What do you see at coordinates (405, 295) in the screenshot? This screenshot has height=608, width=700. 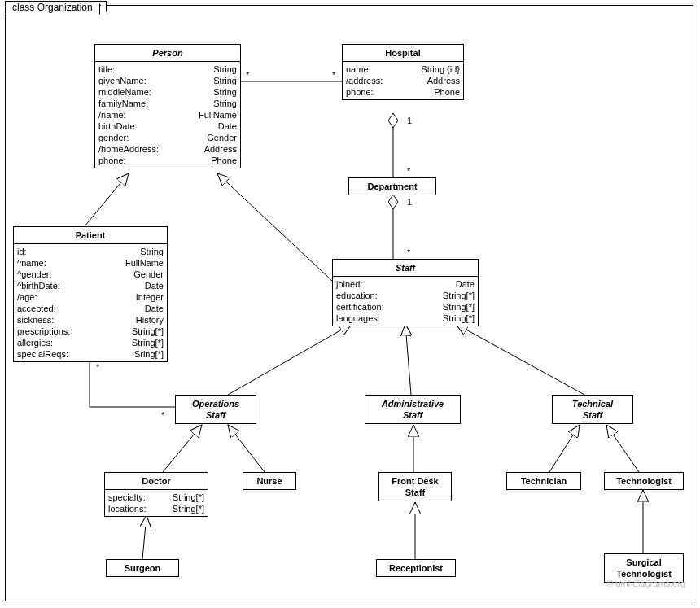 I see `attribute-row: education:String[*]` at bounding box center [405, 295].